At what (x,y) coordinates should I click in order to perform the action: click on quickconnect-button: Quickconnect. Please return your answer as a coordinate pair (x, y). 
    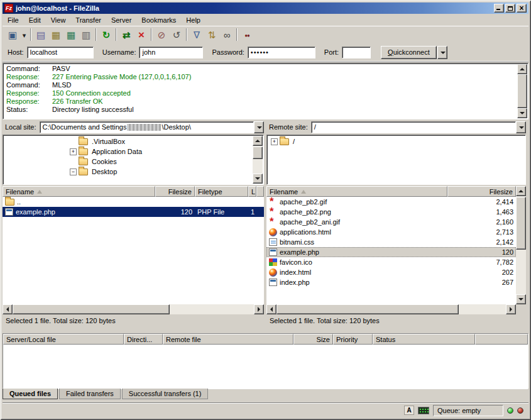
    Looking at the image, I should click on (408, 53).